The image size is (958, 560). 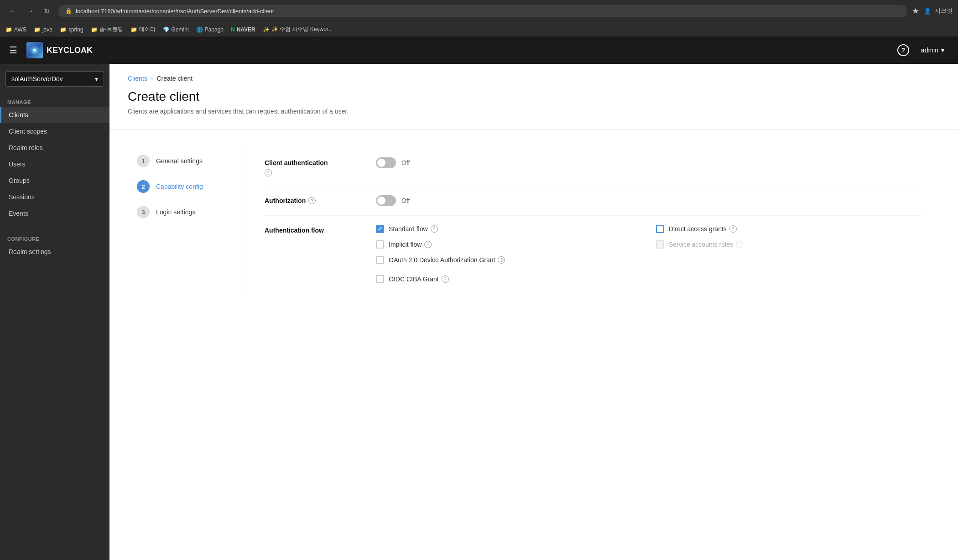 I want to click on hamburger-button: ☰, so click(x=13, y=50).